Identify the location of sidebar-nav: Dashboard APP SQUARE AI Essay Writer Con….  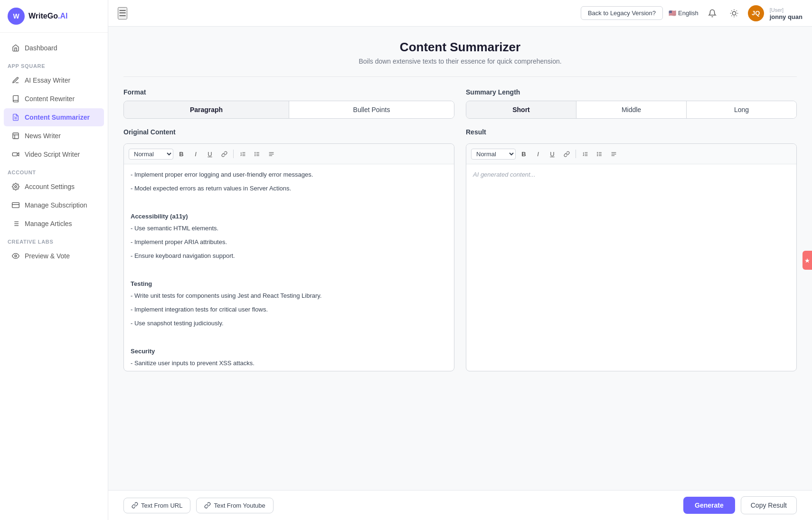
(54, 152).